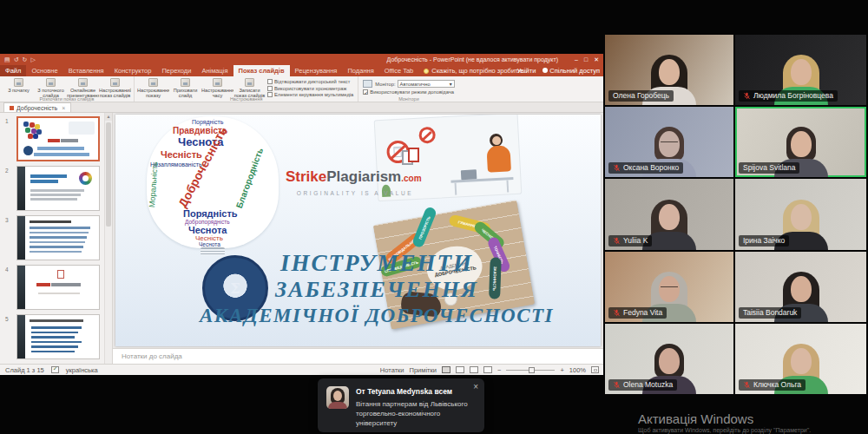  What do you see at coordinates (55, 189) in the screenshot?
I see `slide-thumbnail-2: 2` at bounding box center [55, 189].